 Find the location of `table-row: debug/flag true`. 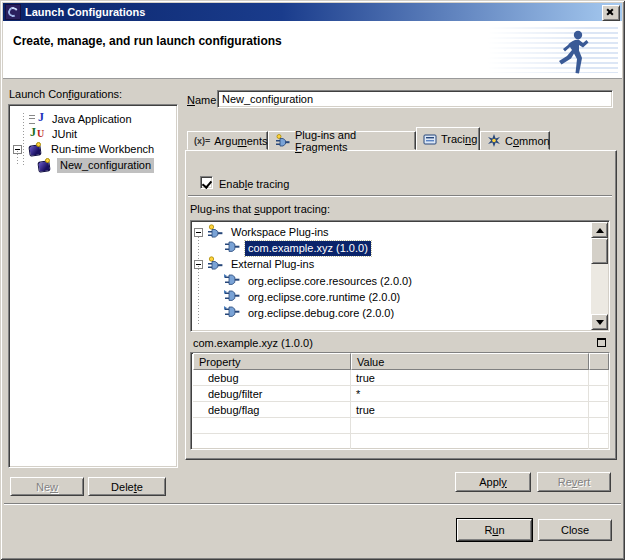

table-row: debug/flag true is located at coordinates (400, 410).